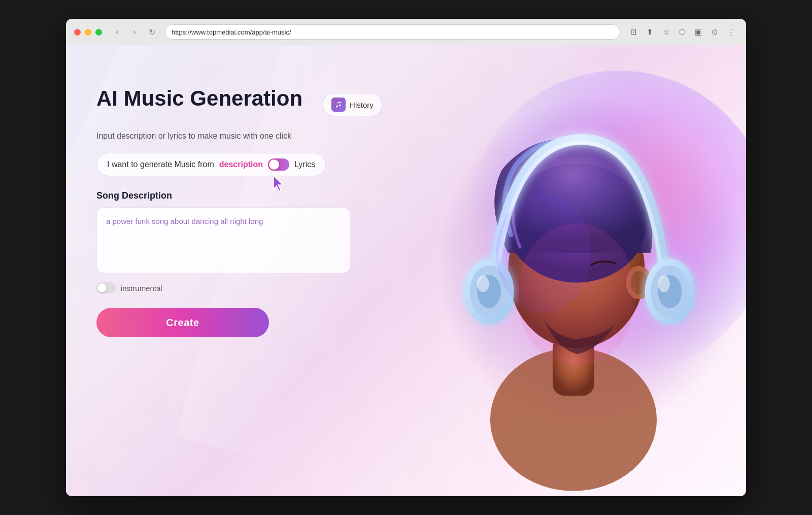 This screenshot has width=812, height=515. What do you see at coordinates (98, 33) in the screenshot?
I see `maximize-button` at bounding box center [98, 33].